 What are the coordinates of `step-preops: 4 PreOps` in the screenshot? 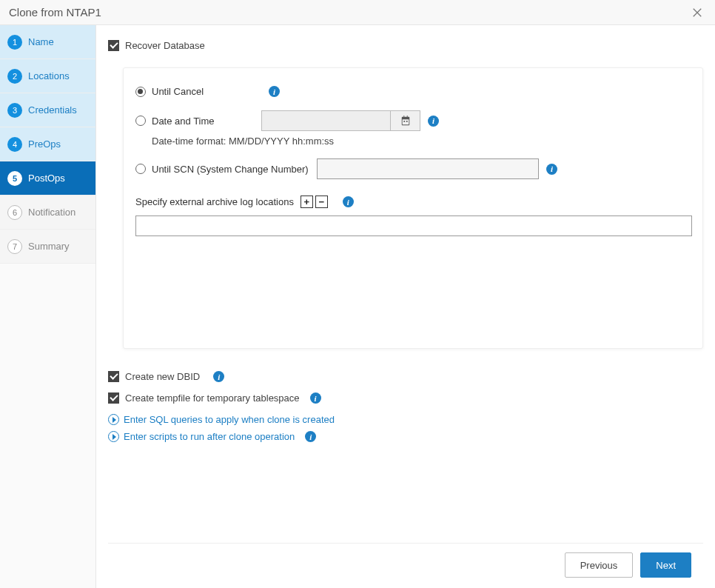 It's located at (47, 144).